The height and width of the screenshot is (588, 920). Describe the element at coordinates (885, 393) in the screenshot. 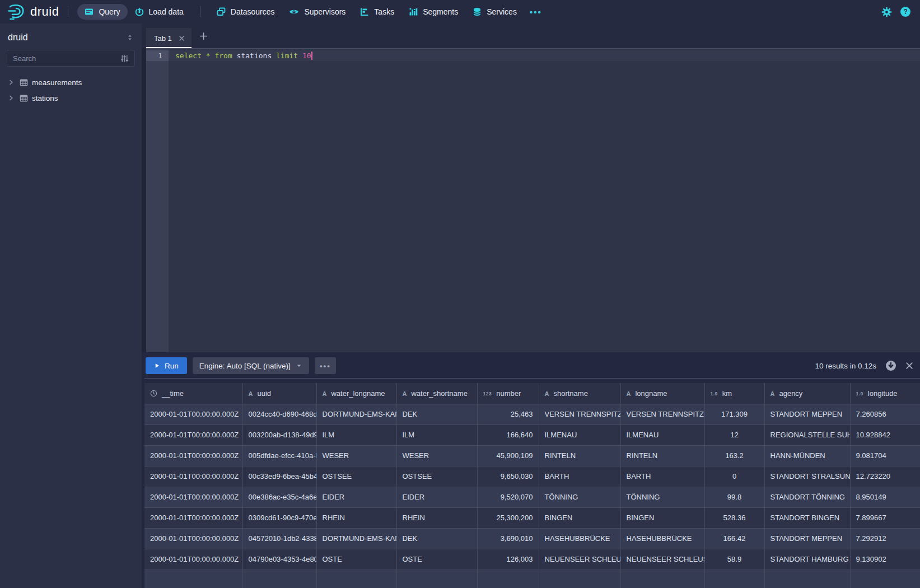

I see `column-header-longitude: 1.0longitude` at that location.